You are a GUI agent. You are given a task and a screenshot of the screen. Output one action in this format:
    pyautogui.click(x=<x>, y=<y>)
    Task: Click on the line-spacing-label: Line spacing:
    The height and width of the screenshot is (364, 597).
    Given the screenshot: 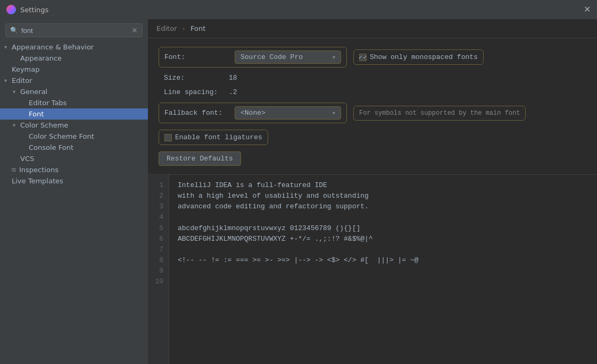 What is the action you would take?
    pyautogui.click(x=190, y=92)
    